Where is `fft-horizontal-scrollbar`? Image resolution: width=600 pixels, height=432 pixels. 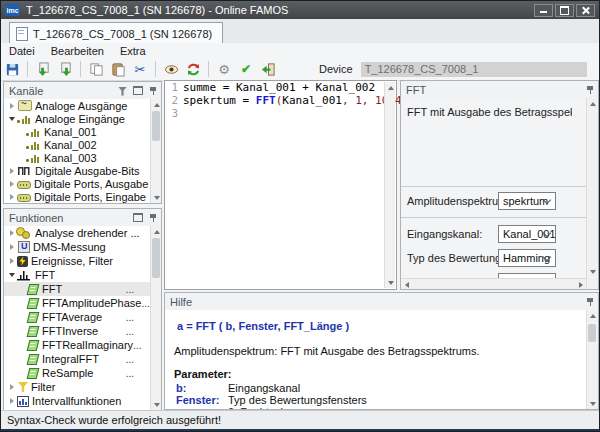 fft-horizontal-scrollbar is located at coordinates (494, 284).